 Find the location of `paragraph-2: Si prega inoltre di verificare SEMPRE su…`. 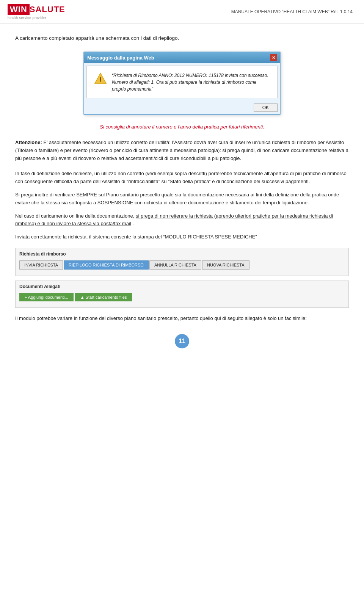

paragraph-2: Si prega inoltre di verificare SEMPRE su… is located at coordinates (182, 199).